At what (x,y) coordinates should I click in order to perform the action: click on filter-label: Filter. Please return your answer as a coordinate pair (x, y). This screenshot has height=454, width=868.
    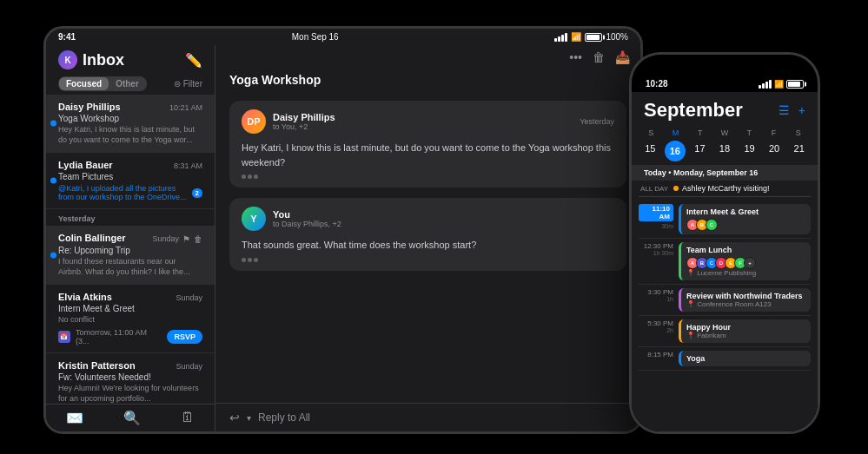
    Looking at the image, I should click on (193, 83).